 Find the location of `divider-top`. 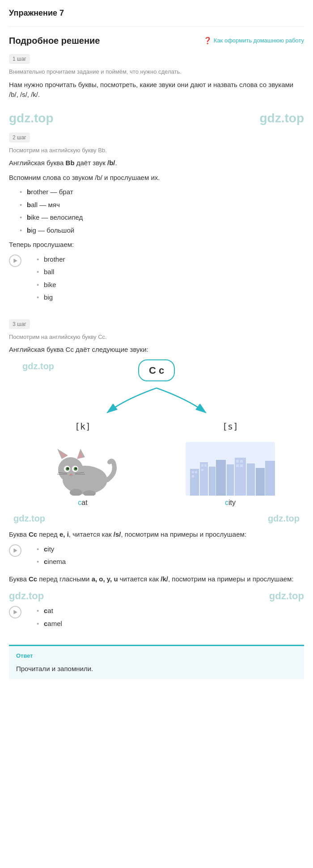

divider-top is located at coordinates (156, 27).